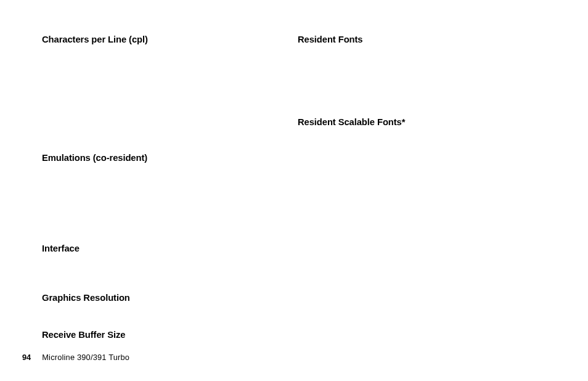  I want to click on heading-interface: Interface, so click(95, 249).